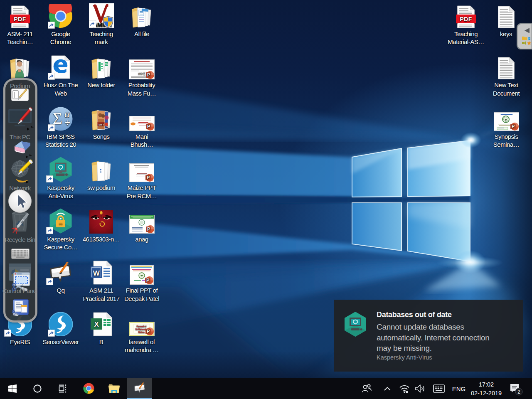 The width and height of the screenshot is (532, 399). What do you see at coordinates (141, 326) in the screenshot?
I see `svg-text: Farewell of` at bounding box center [141, 326].